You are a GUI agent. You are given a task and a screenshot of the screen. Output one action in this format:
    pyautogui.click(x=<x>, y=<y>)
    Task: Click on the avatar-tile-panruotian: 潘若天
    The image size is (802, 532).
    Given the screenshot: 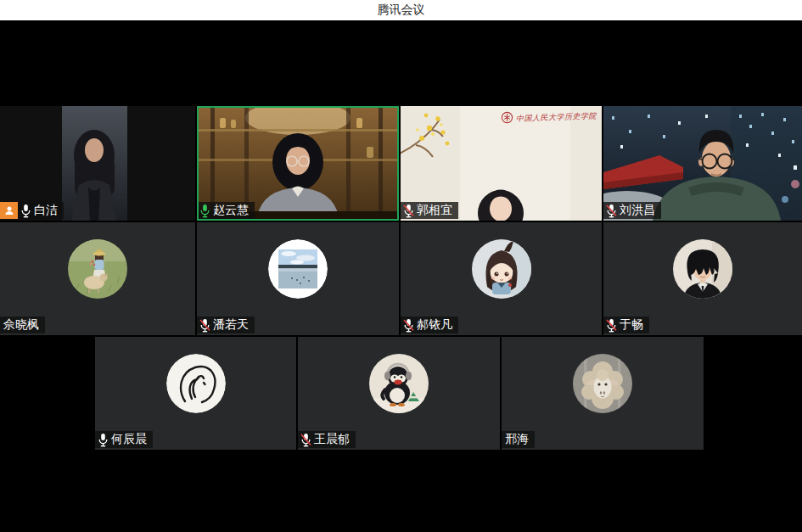 What is the action you would take?
    pyautogui.click(x=298, y=278)
    